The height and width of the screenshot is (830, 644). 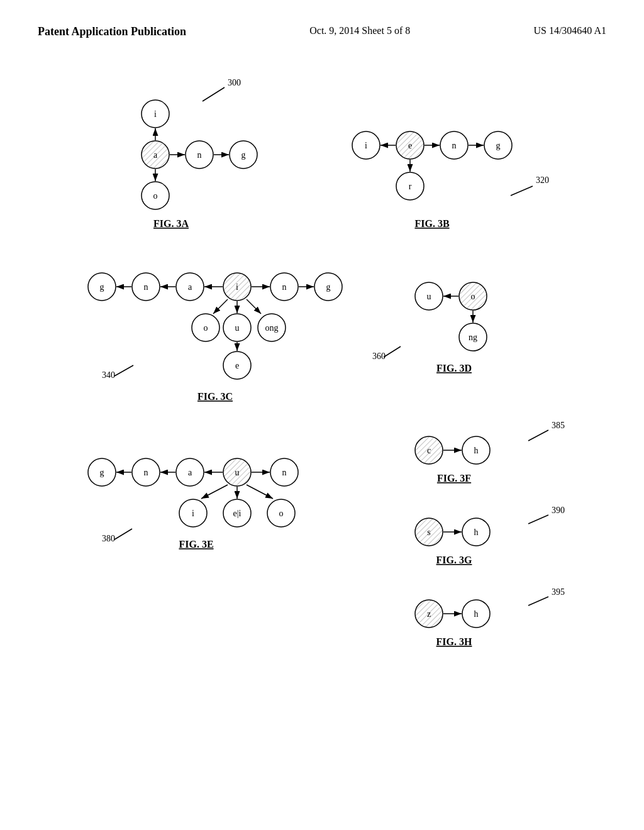 I want to click on ref-320-line, so click(x=522, y=191).